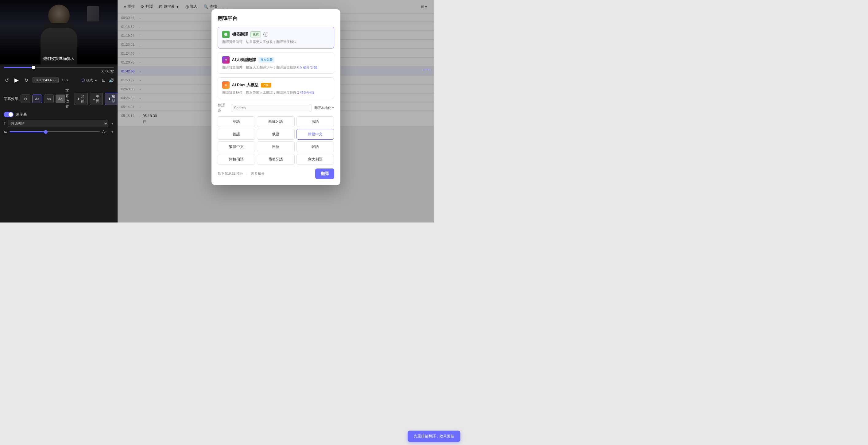  What do you see at coordinates (113, 132) in the screenshot?
I see `size-dropdown-arrow: ▼` at bounding box center [113, 132].